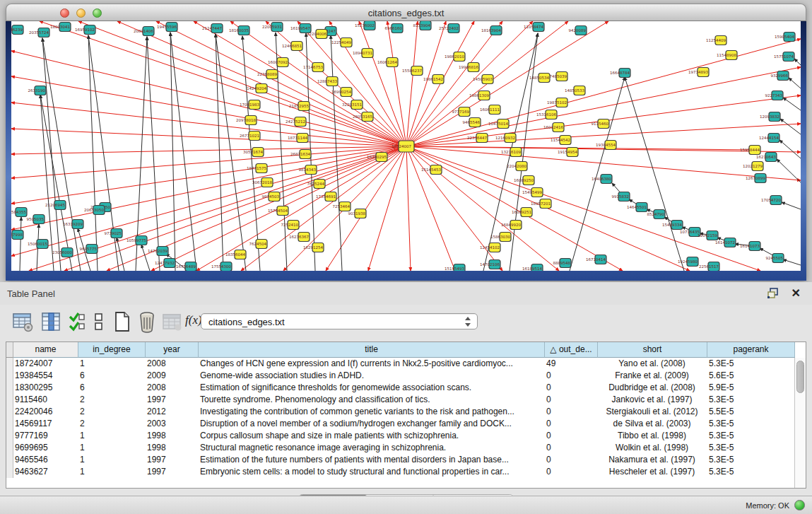 This screenshot has width=812, height=514. I want to click on new-column-icon, so click(122, 322).